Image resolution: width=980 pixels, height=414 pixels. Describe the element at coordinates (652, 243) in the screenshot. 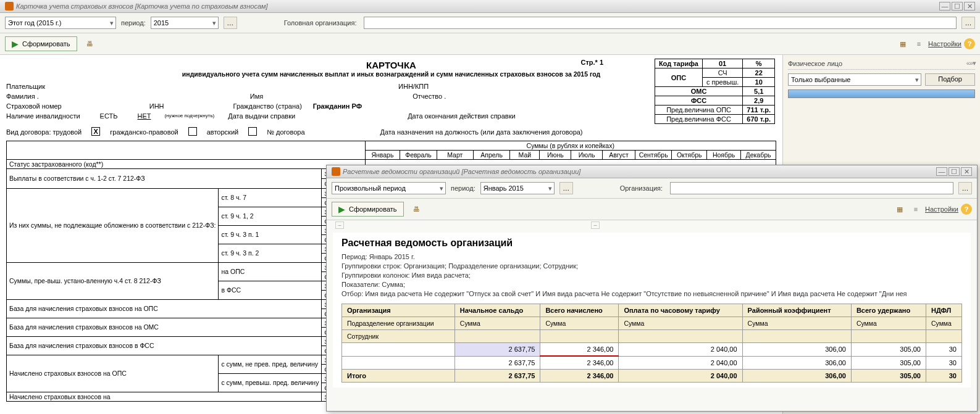

I see `sub-report-title: Расчетная ведомость организаций` at that location.